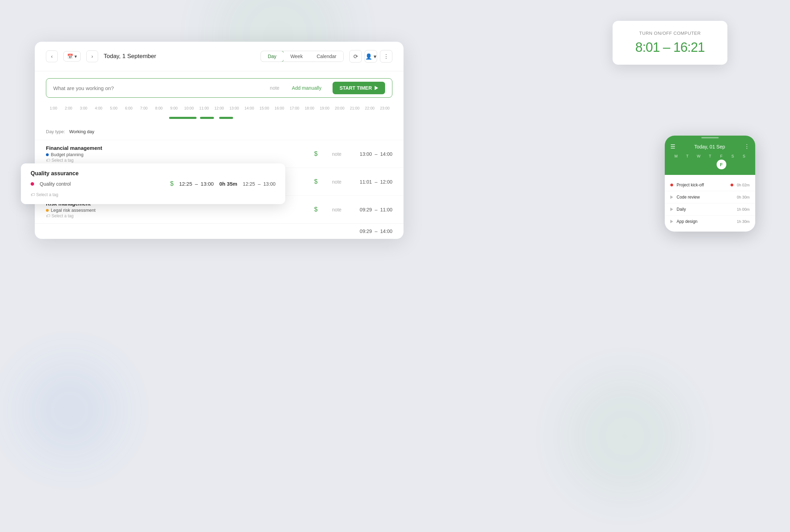 This screenshot has width=790, height=532. Describe the element at coordinates (710, 138) in the screenshot. I see `mobile-notch-bar` at that location.